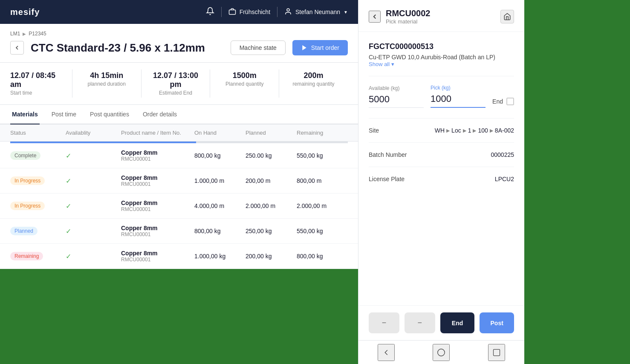 The image size is (630, 364). Describe the element at coordinates (505, 179) in the screenshot. I see `license-value: LPCU2` at that location.